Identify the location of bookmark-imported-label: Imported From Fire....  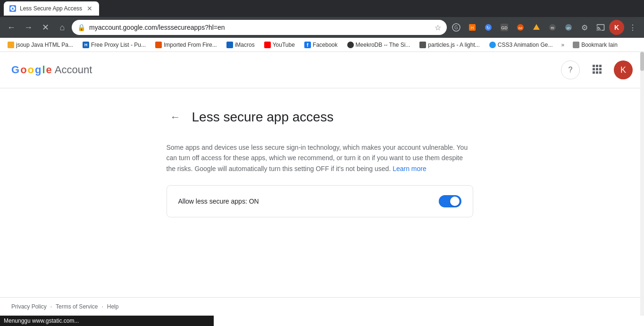
(191, 45).